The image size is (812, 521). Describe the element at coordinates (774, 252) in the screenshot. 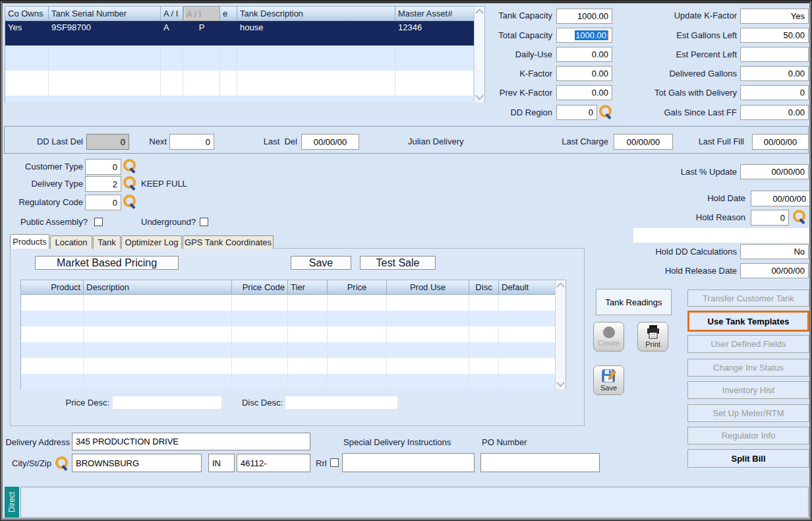

I see `hold-dd-calculations-field: No` at that location.